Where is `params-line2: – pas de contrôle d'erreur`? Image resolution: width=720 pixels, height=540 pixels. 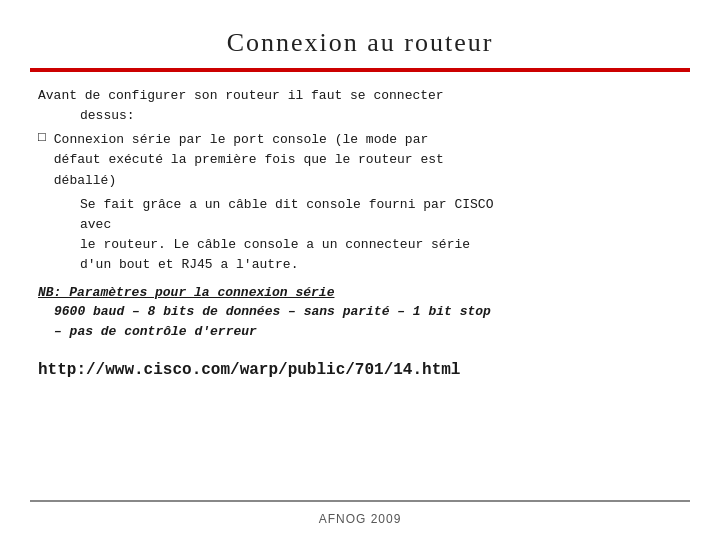
params-line2: – pas de contrôle d'erreur is located at coordinates (156, 332).